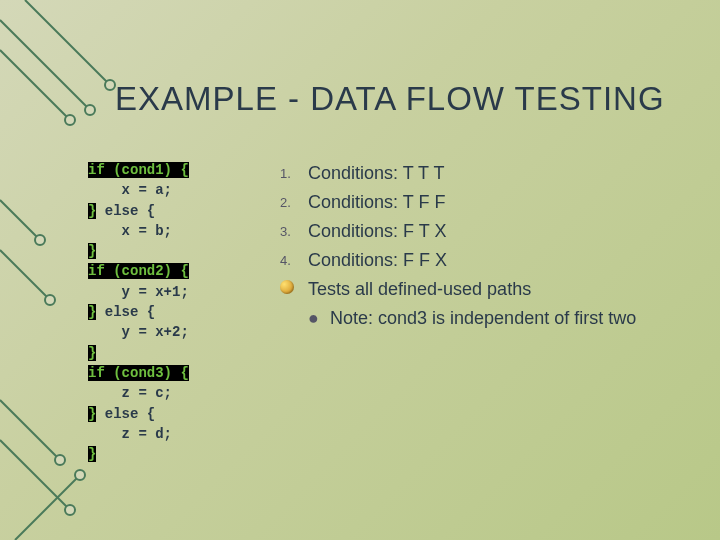  What do you see at coordinates (504, 290) in the screenshot?
I see `bullet-text: Tests all defined-used paths` at bounding box center [504, 290].